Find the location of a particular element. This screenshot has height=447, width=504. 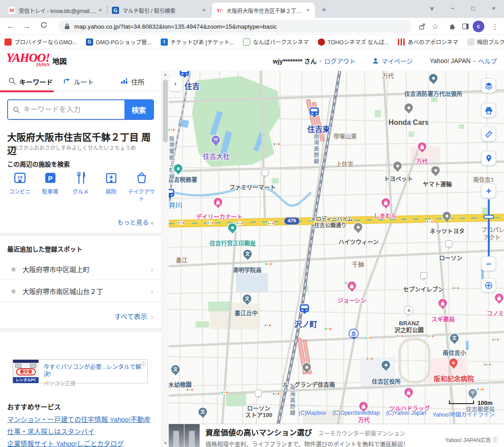

bookmark-item-5: TOHOシネマズ なんば... is located at coordinates (354, 42).